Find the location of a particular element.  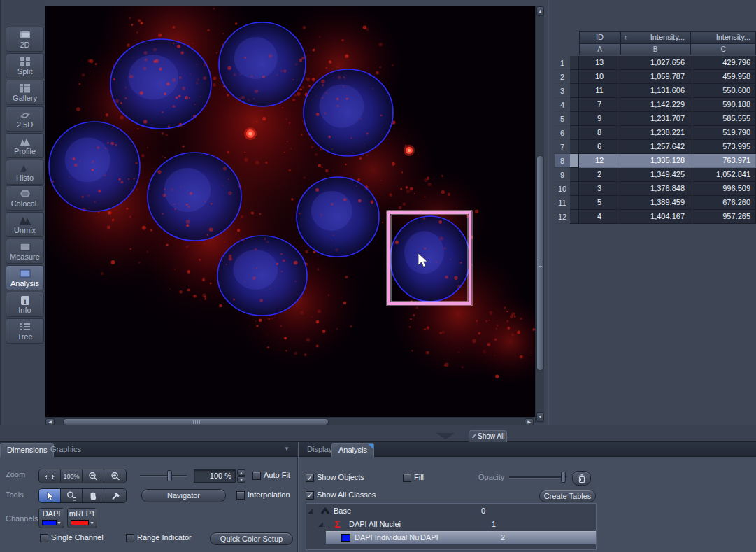

table-row: 2101,059.787459.958 is located at coordinates (655, 77).